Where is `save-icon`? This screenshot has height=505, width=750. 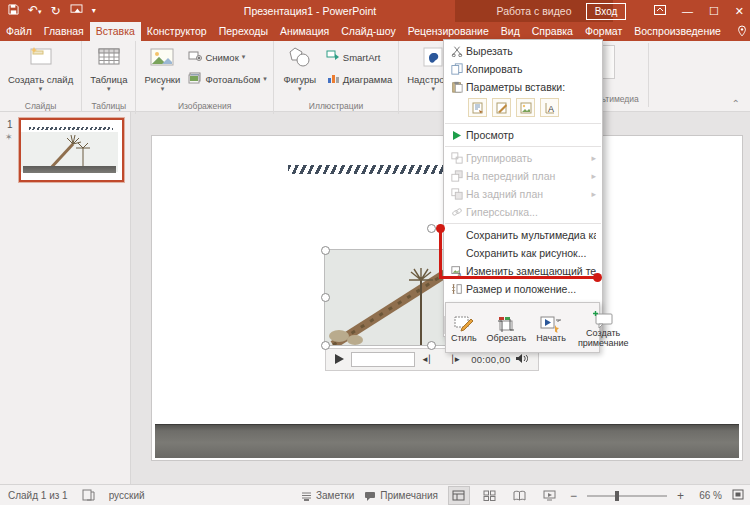 save-icon is located at coordinates (14, 11).